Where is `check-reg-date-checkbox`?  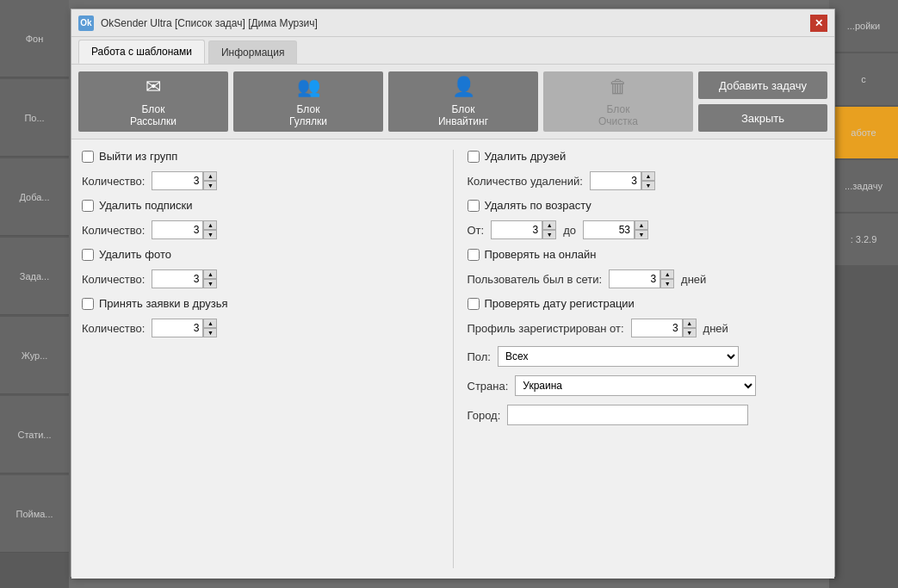 check-reg-date-checkbox is located at coordinates (474, 304).